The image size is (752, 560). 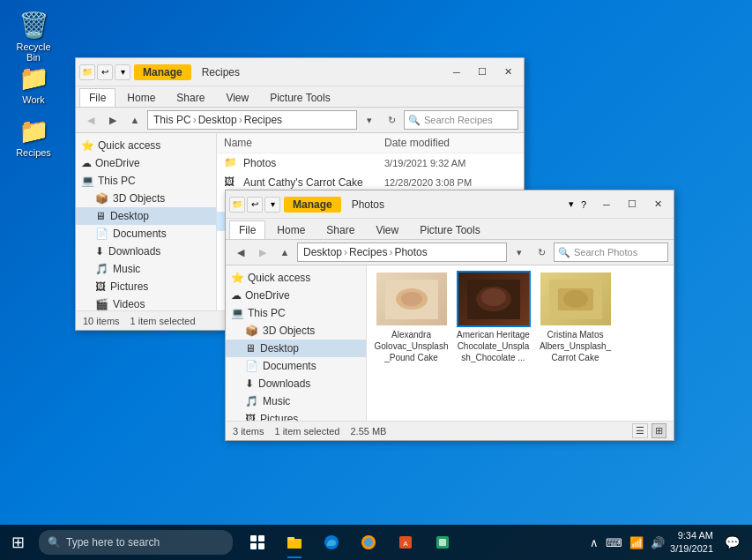 What do you see at coordinates (91, 120) in the screenshot?
I see `back-btn-w1: ◀` at bounding box center [91, 120].